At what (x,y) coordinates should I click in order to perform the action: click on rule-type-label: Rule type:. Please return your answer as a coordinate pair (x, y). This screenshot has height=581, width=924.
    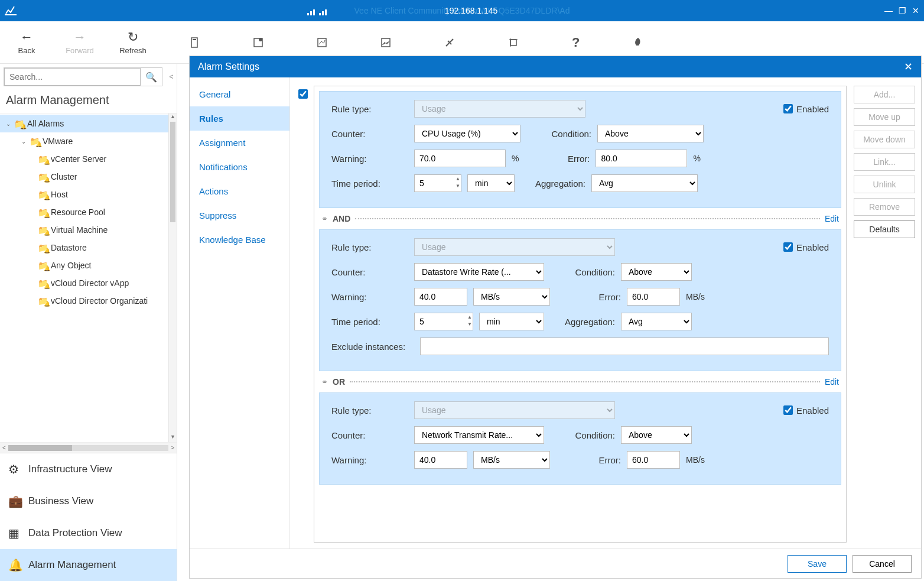
    Looking at the image, I should click on (370, 247).